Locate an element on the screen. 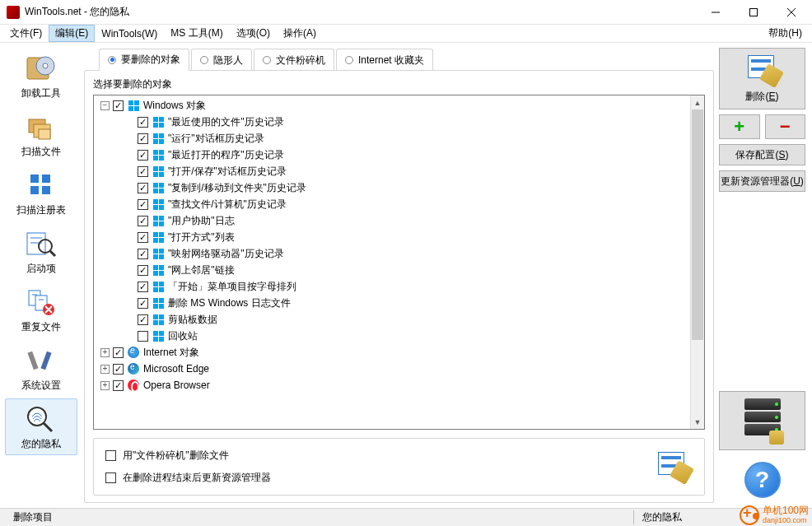 Image resolution: width=812 pixels, height=526 pixels. tree-node-child: 剪贴板数据 is located at coordinates (392, 319).